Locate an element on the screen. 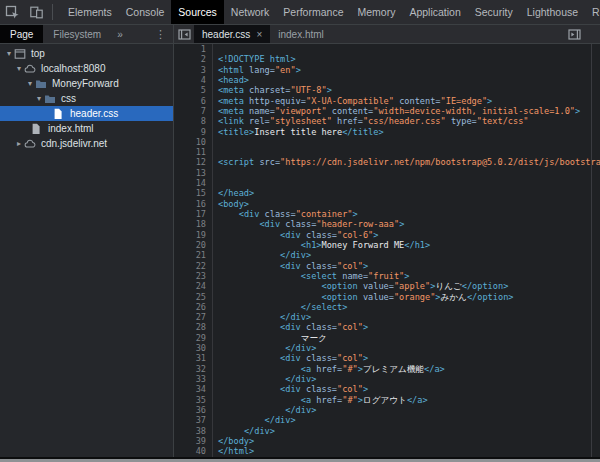 The width and height of the screenshot is (600, 462). line-number: 24 is located at coordinates (194, 286).